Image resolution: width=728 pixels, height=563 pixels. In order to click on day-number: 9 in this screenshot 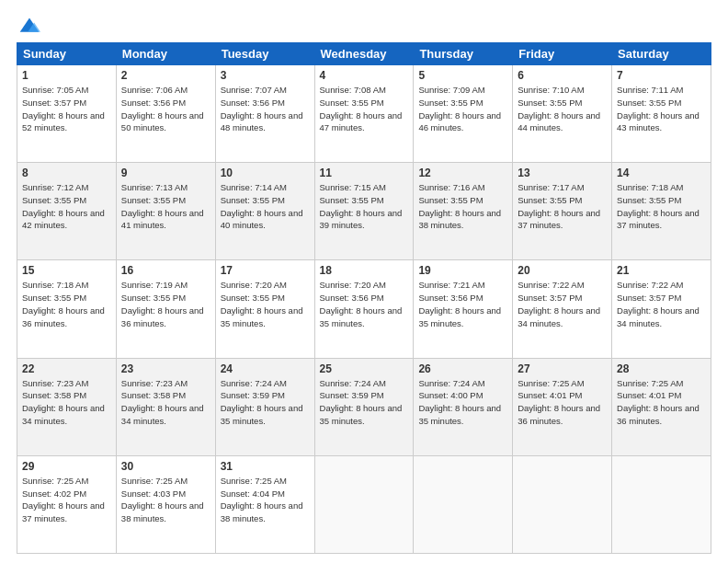, I will do `click(165, 173)`.